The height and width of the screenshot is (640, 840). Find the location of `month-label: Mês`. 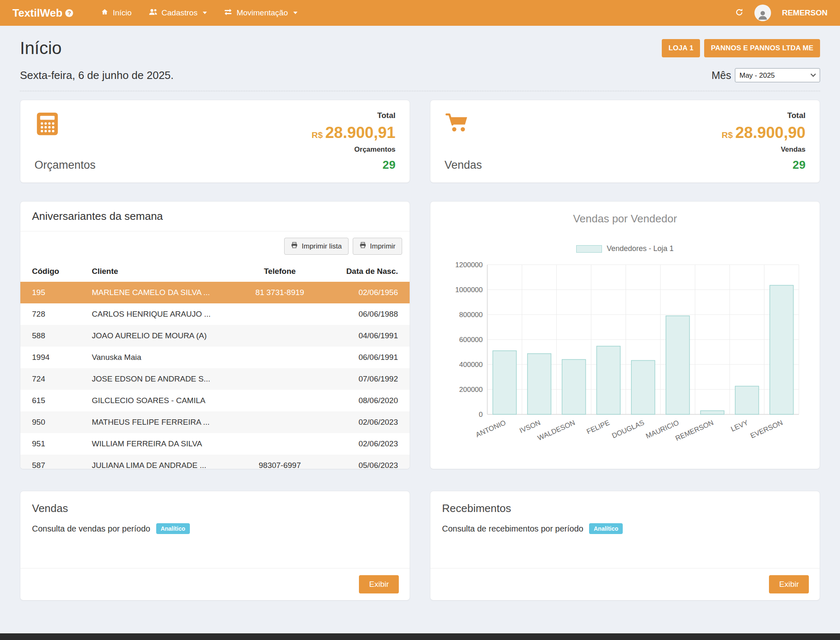

month-label: Mês is located at coordinates (721, 76).